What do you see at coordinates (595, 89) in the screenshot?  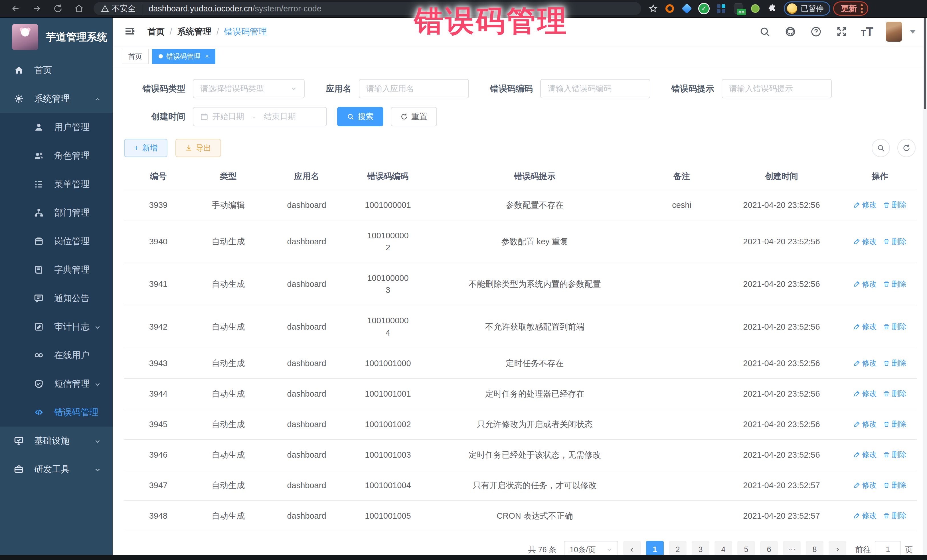 I see `error-code-input` at bounding box center [595, 89].